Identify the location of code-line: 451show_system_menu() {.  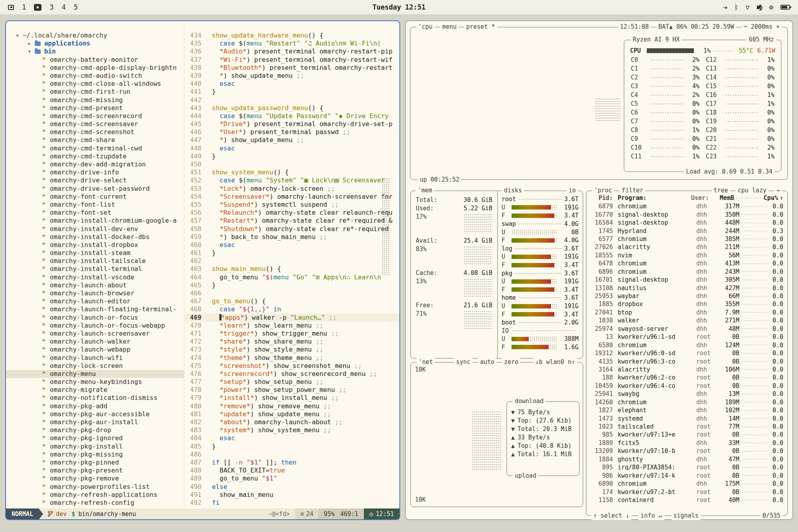
(292, 172).